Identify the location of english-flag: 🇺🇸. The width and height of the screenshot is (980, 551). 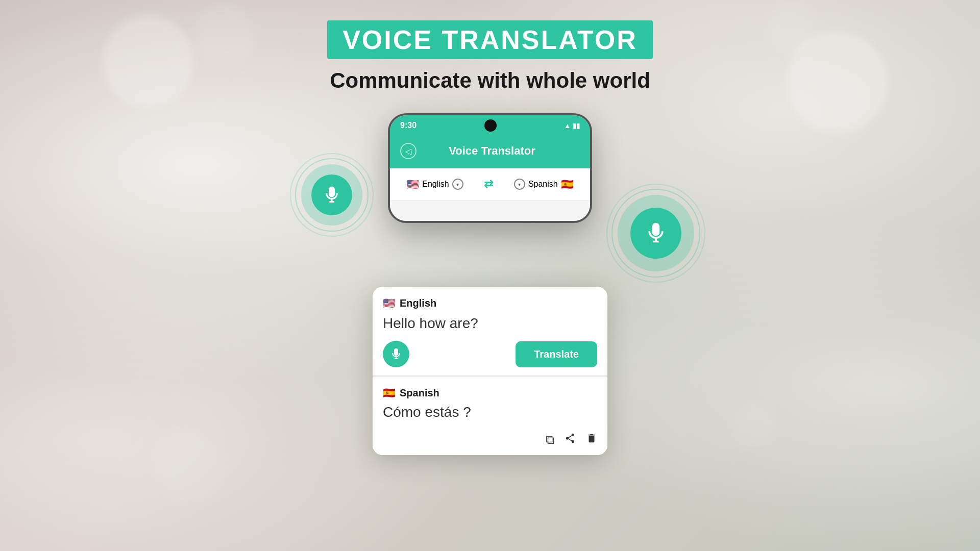
(389, 303).